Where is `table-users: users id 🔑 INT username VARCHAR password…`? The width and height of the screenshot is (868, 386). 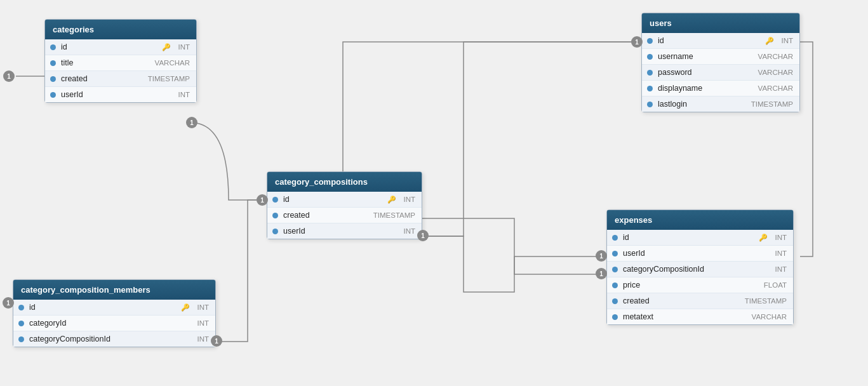 table-users: users id 🔑 INT username VARCHAR password… is located at coordinates (721, 62).